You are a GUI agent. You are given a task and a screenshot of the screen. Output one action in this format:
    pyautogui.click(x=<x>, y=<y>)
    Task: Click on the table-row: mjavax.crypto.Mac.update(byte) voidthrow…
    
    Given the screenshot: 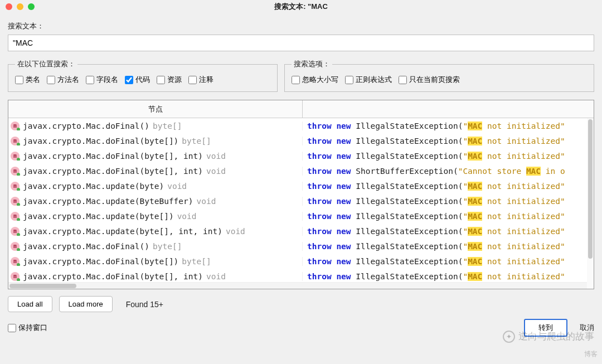 What is the action you would take?
    pyautogui.click(x=301, y=186)
    